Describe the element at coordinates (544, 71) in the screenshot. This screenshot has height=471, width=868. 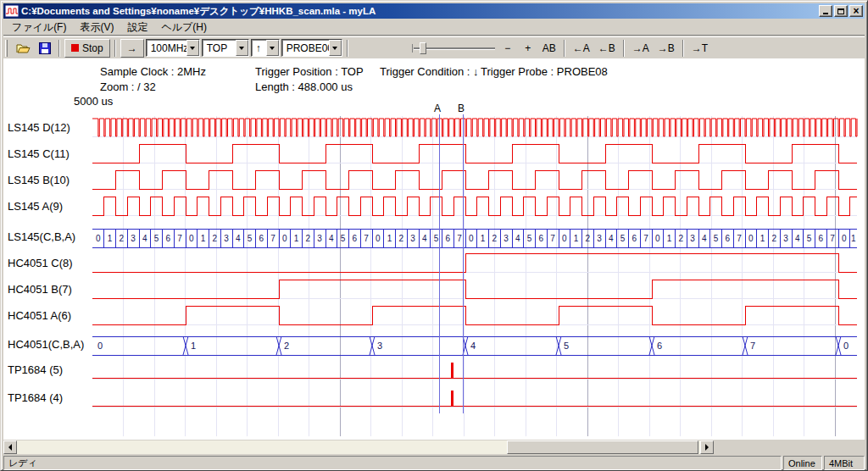
I see `trigger-probe-text: Trigger Probe : PROBE08` at that location.